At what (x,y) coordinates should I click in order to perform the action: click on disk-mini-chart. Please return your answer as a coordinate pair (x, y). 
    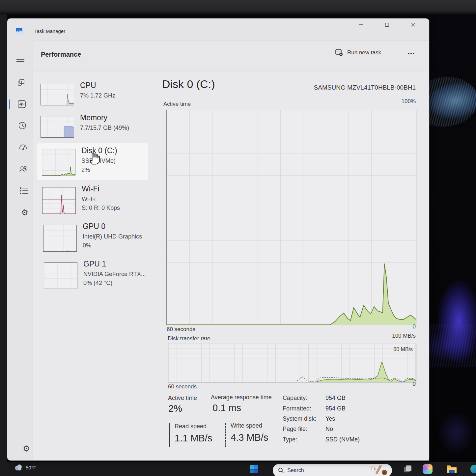
    Looking at the image, I should click on (59, 162).